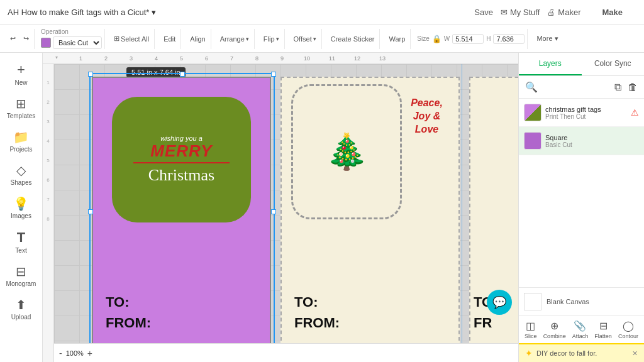 This screenshot has width=644, height=362. Describe the element at coordinates (272, 39) in the screenshot. I see `flip-button: Flip ▾` at that location.